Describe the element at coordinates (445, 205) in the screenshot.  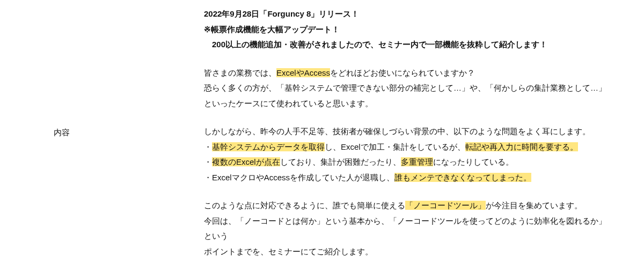
I see `close-l1hl: 「ノーコードツール」` at that location.